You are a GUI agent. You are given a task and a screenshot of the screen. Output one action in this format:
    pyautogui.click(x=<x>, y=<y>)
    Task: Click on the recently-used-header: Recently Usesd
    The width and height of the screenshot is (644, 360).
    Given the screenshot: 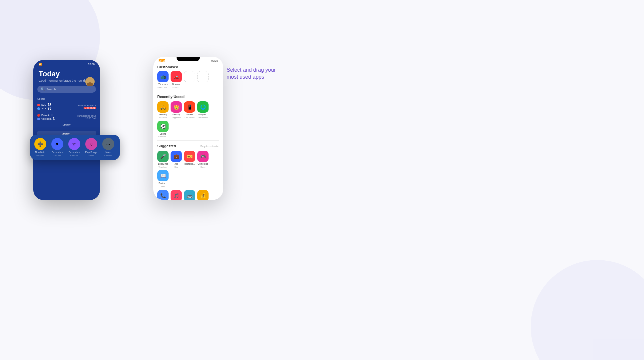 What is the action you would take?
    pyautogui.click(x=188, y=96)
    